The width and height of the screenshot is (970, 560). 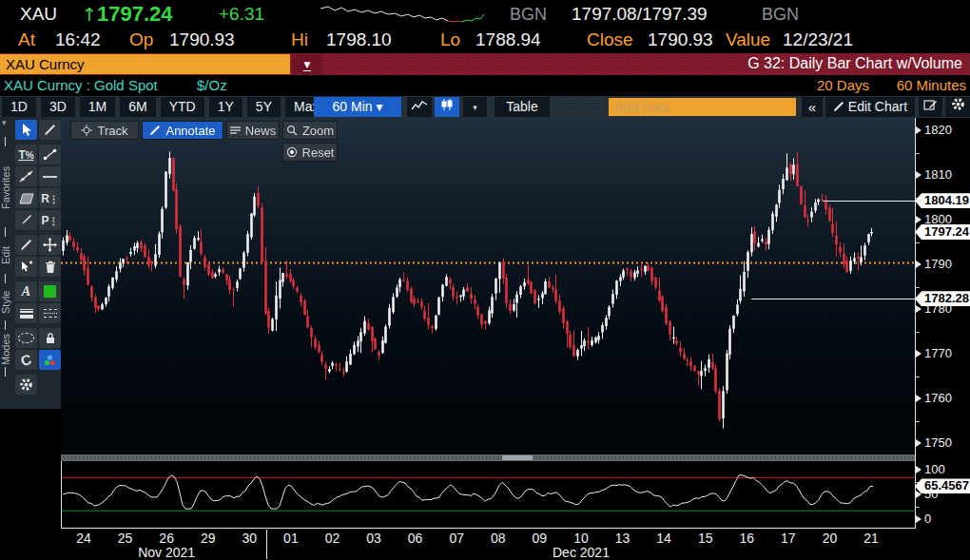 I want to click on range-button-ytd: YTD, so click(x=183, y=106).